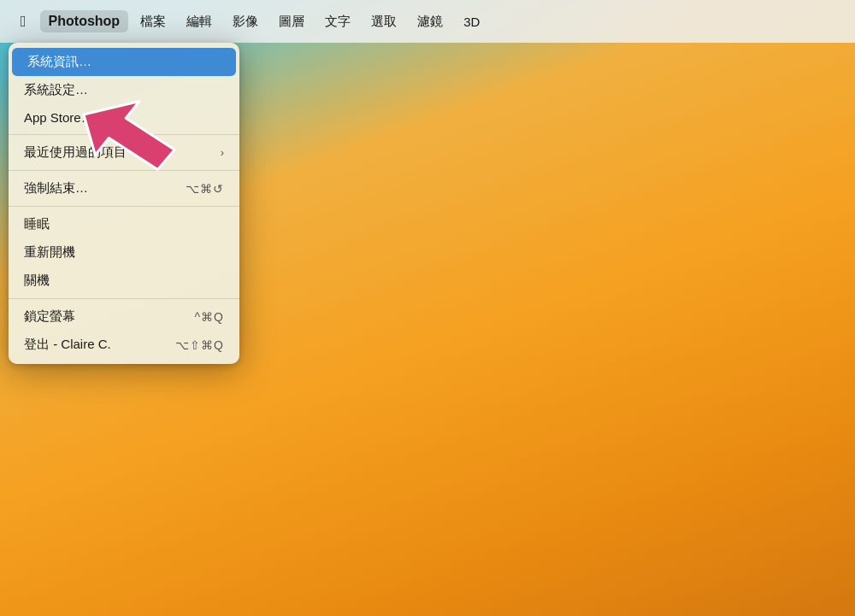 This screenshot has height=616, width=855. What do you see at coordinates (85, 21) in the screenshot?
I see `photoshop-menu-button: Photoshop` at bounding box center [85, 21].